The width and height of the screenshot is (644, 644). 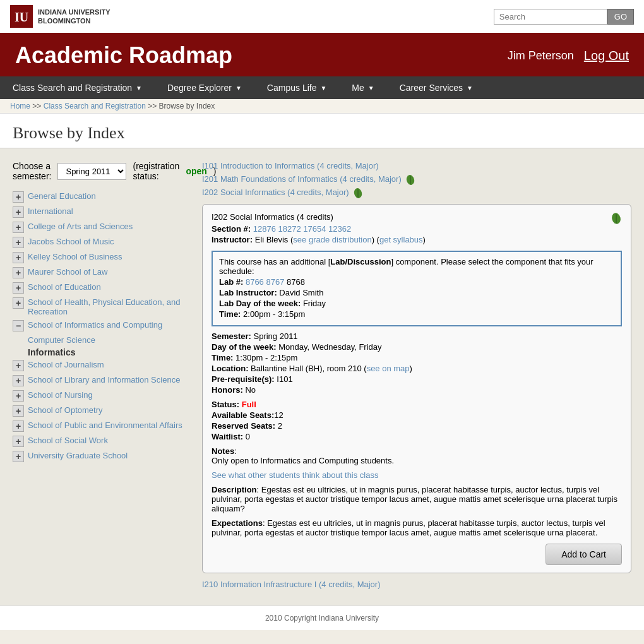 What do you see at coordinates (51, 211) in the screenshot?
I see `link-international: International` at bounding box center [51, 211].